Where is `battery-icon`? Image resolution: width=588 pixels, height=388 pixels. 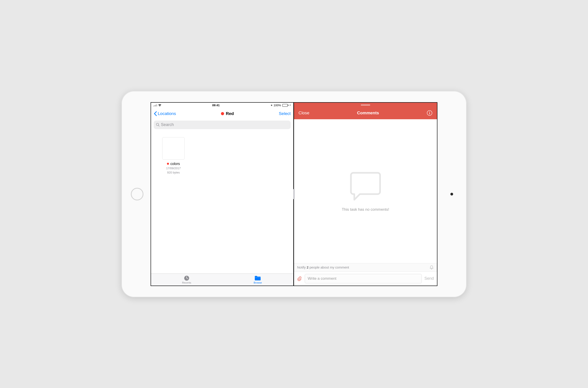
battery-icon is located at coordinates (285, 105).